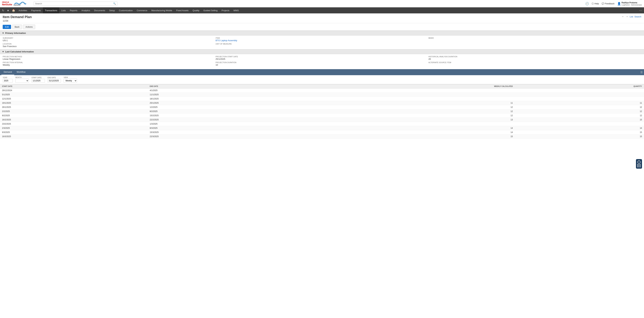  I want to click on nav-documents: Documents, so click(100, 10).